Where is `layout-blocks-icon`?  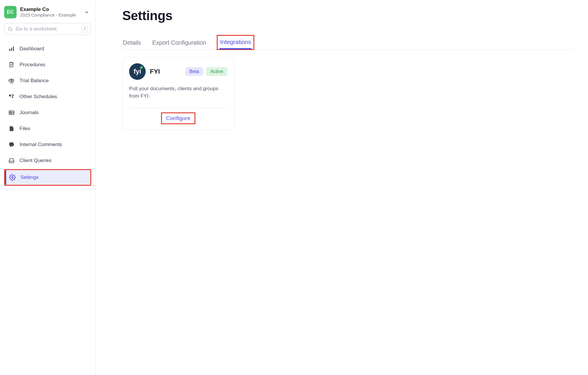
layout-blocks-icon is located at coordinates (12, 97).